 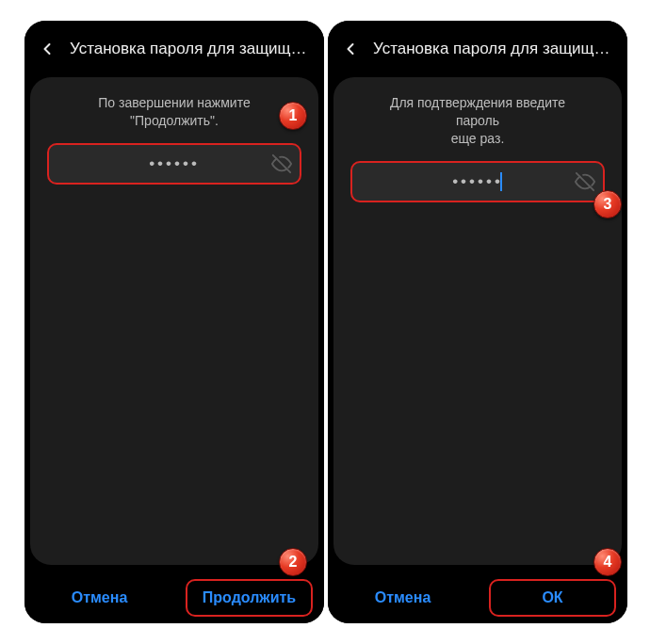 I want to click on action-bar: Отмена Продолжить, so click(x=174, y=598).